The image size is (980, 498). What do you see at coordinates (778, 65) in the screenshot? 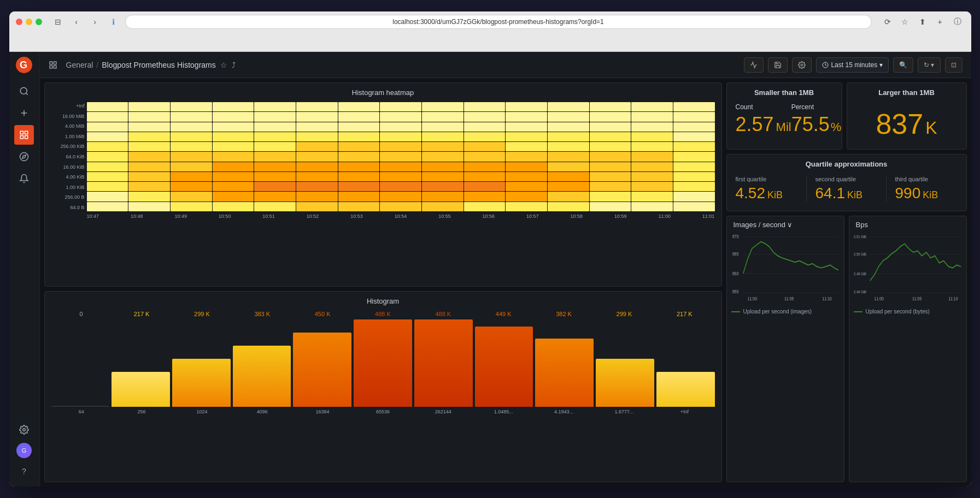
I see `save-button` at bounding box center [778, 65].